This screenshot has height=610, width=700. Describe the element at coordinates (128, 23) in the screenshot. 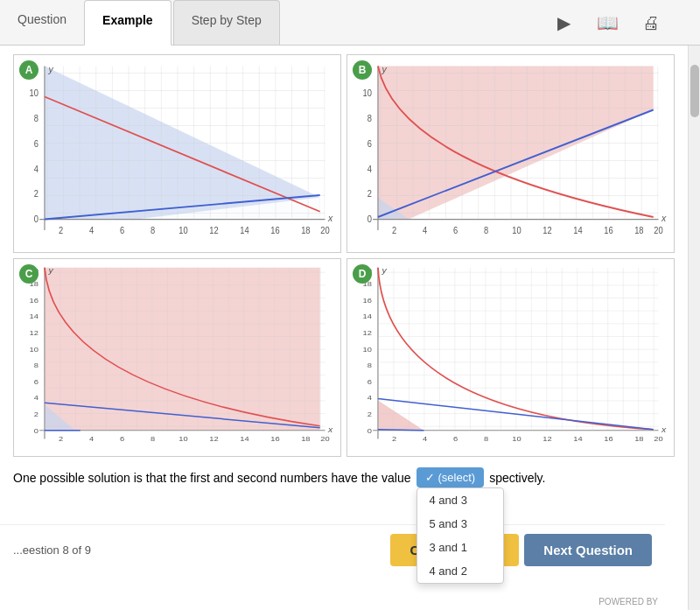

I see `tab-example: Example` at that location.